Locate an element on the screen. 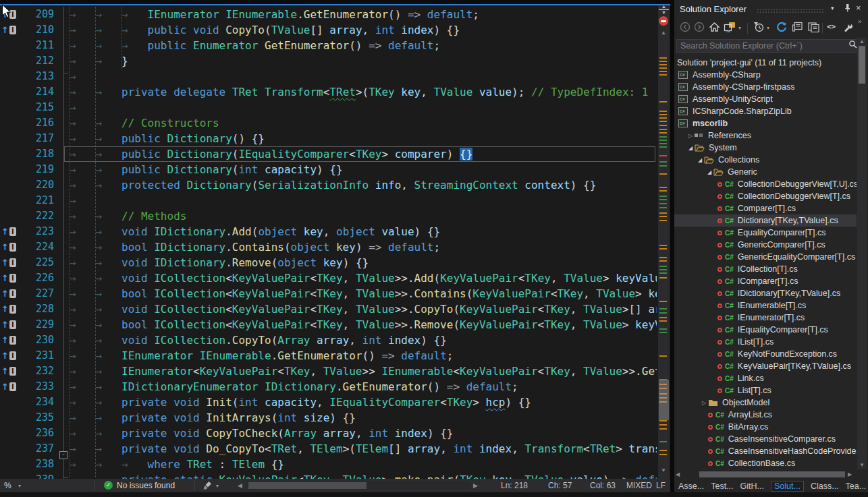 This screenshot has width=868, height=497. tree-item-file: C#CaseInsensitiveHashCodeProvider.cs is located at coordinates (765, 451).